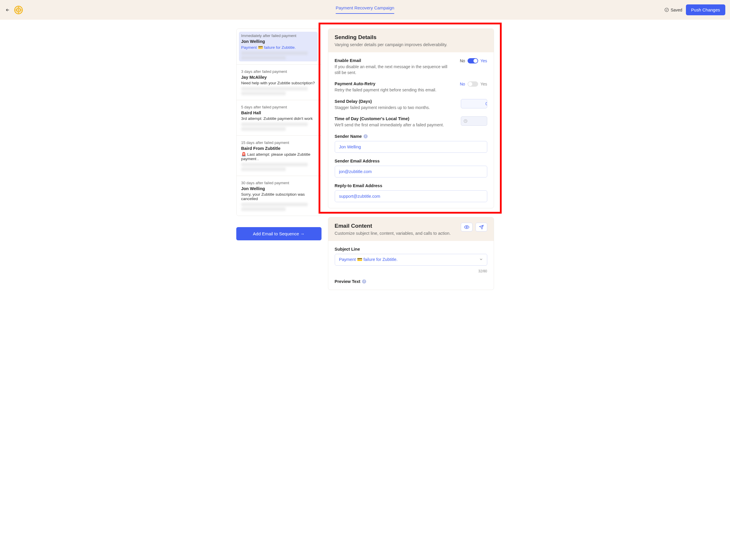 This screenshot has width=730, height=560. Describe the element at coordinates (393, 233) in the screenshot. I see `email-content-subtitle: Customize subject line, content, variabl…` at that location.